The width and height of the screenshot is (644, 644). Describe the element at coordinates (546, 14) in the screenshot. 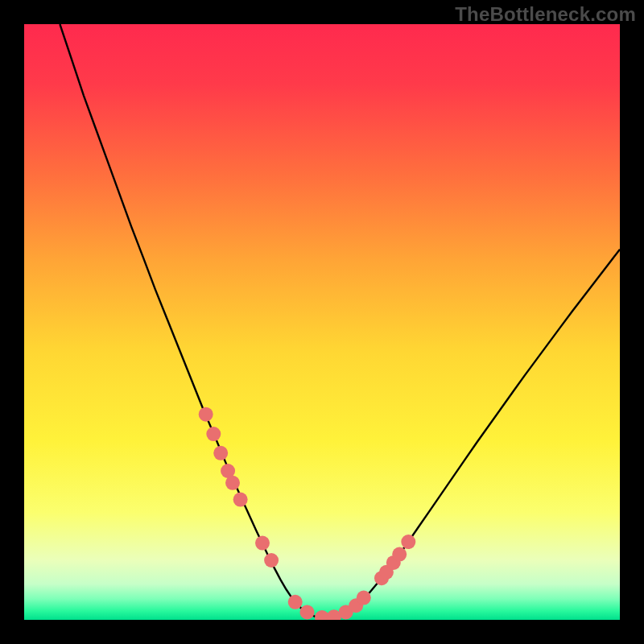

I see `watermark-text: TheBottleneck.com` at that location.